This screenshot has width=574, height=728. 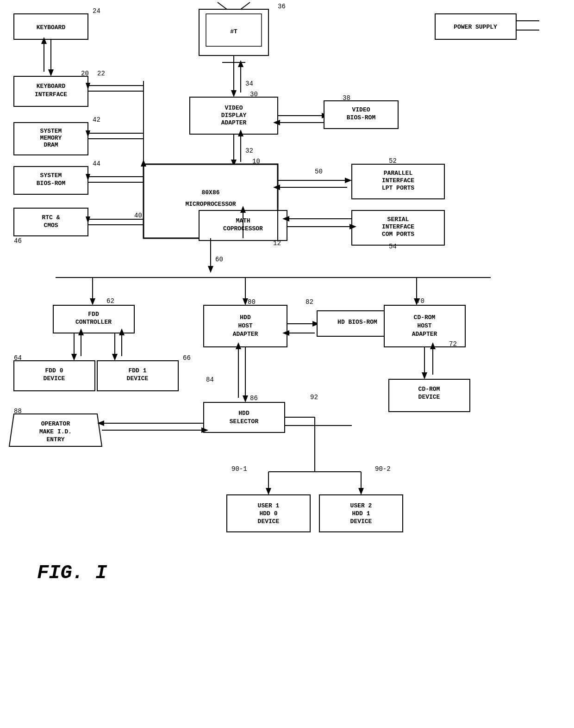 I want to click on arrow-bus-mp, so click(x=144, y=163).